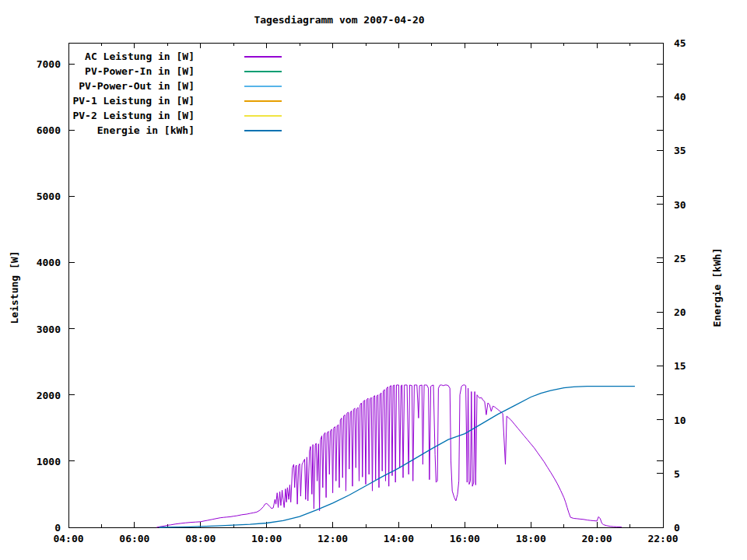 The image size is (747, 560). What do you see at coordinates (465, 538) in the screenshot?
I see `x-tick-label: 16:00` at bounding box center [465, 538].